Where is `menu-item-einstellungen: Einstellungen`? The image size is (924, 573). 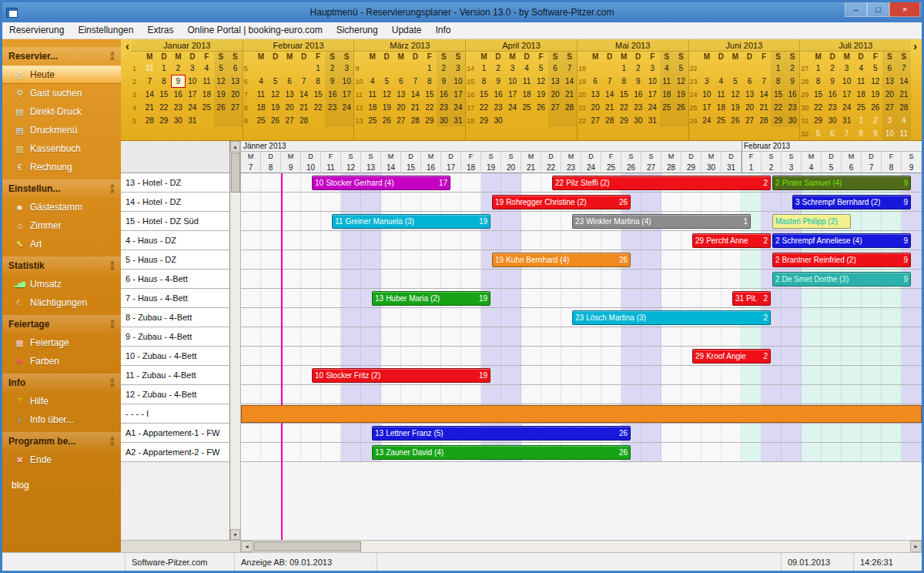
menu-item-einstellungen: Einstellungen is located at coordinates (105, 31).